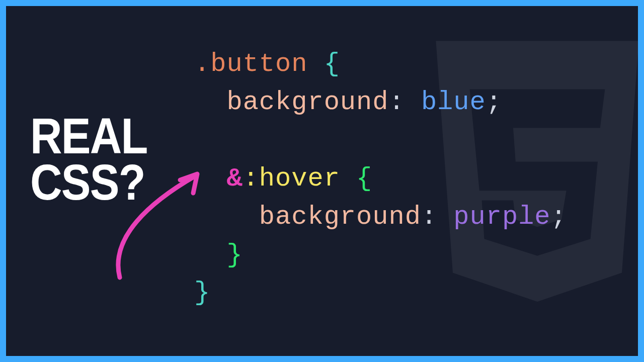  I want to click on semicolon-2: ;, so click(559, 217).